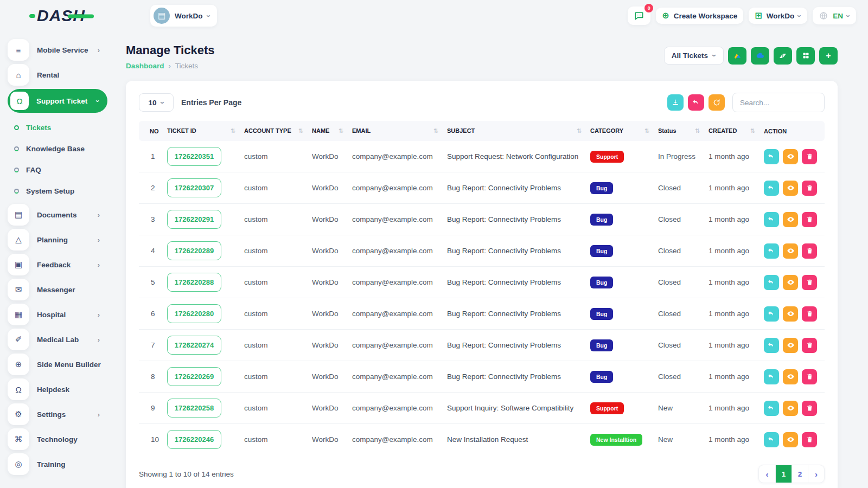 This screenshot has height=488, width=868. What do you see at coordinates (58, 265) in the screenshot?
I see `sidebar-item-feedback: ▣Feedback›` at bounding box center [58, 265].